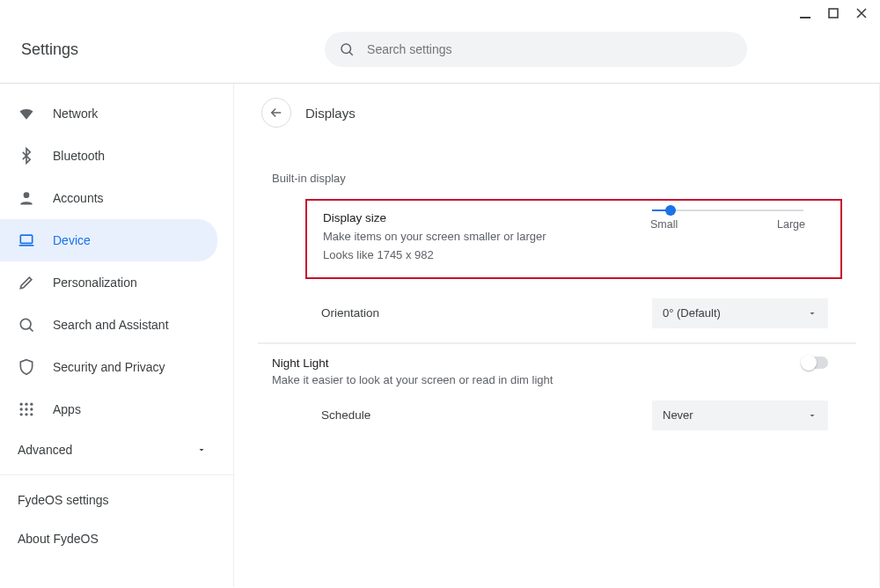 The height and width of the screenshot is (588, 880). What do you see at coordinates (276, 113) in the screenshot?
I see `back-button` at bounding box center [276, 113].